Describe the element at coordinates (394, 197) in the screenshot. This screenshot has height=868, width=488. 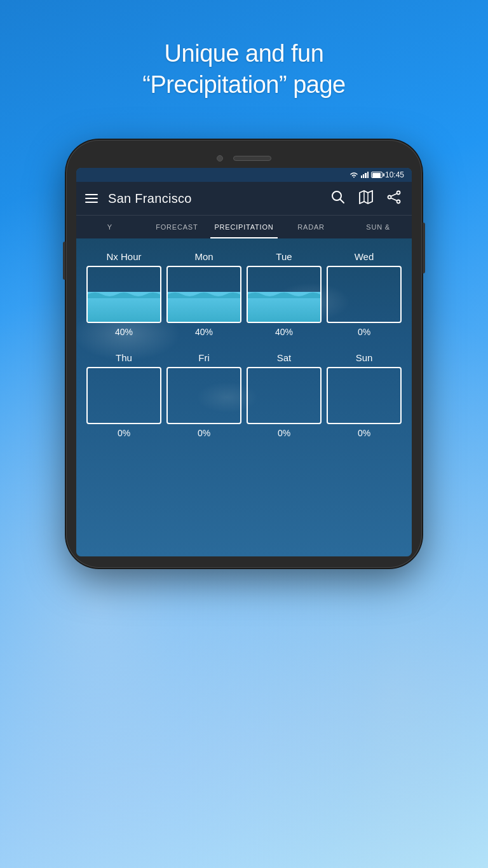
I see `share-icon` at that location.